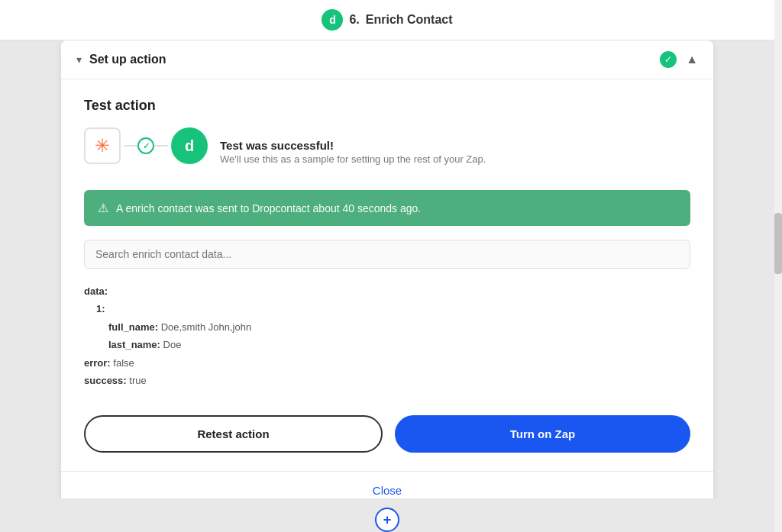 This screenshot has height=532, width=782. Describe the element at coordinates (234, 434) in the screenshot. I see `retest-action-button: Retest action` at that location.